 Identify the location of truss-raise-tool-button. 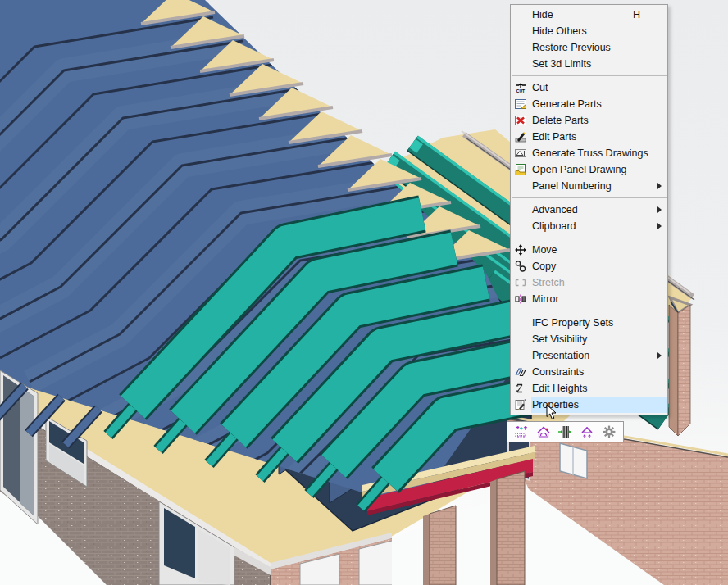
(587, 432).